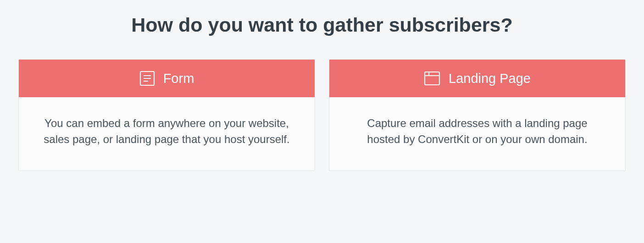  Describe the element at coordinates (490, 79) in the screenshot. I see `option-card-landing-page-title: Landing Page` at that location.